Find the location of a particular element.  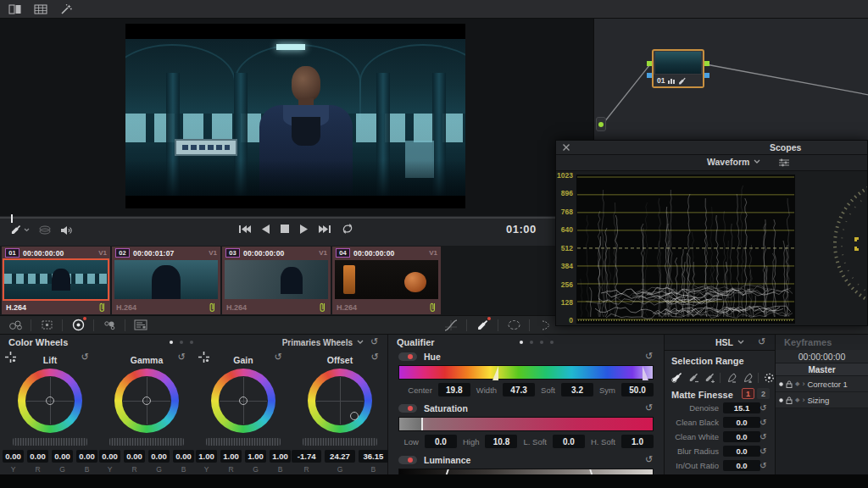

lut-browser-icon is located at coordinates (41, 9).